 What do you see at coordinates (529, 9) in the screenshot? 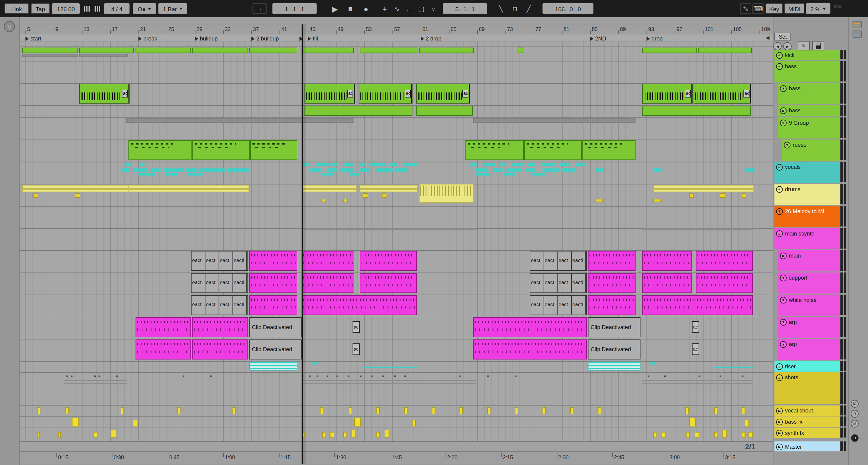
I see `punch-out-icon: ╱` at bounding box center [529, 9].